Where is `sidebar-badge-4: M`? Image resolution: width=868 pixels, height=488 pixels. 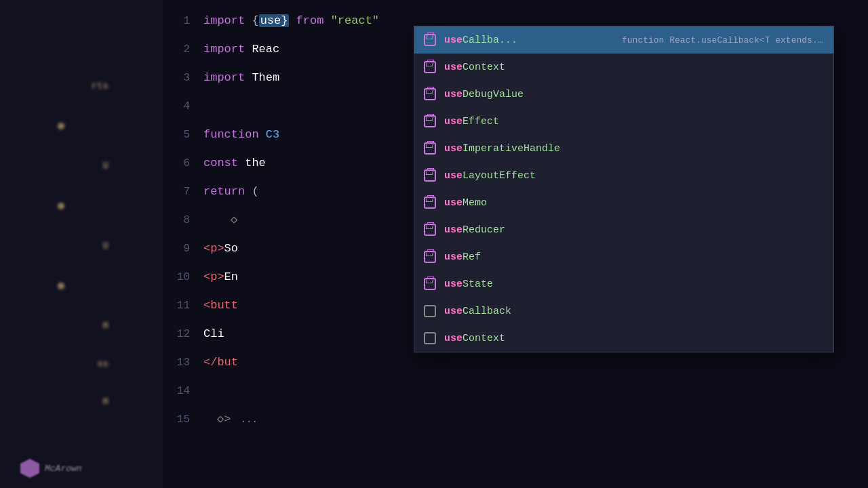
sidebar-badge-4: M is located at coordinates (61, 326).